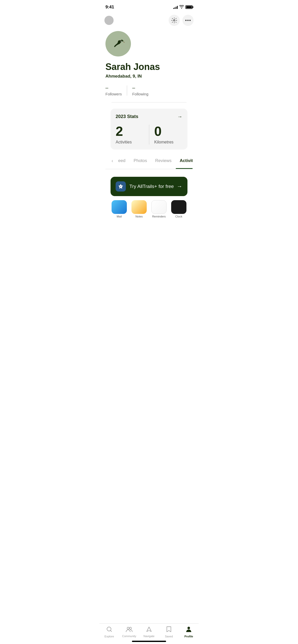  What do you see at coordinates (149, 135) in the screenshot?
I see `stats-vertical-divider` at bounding box center [149, 135].